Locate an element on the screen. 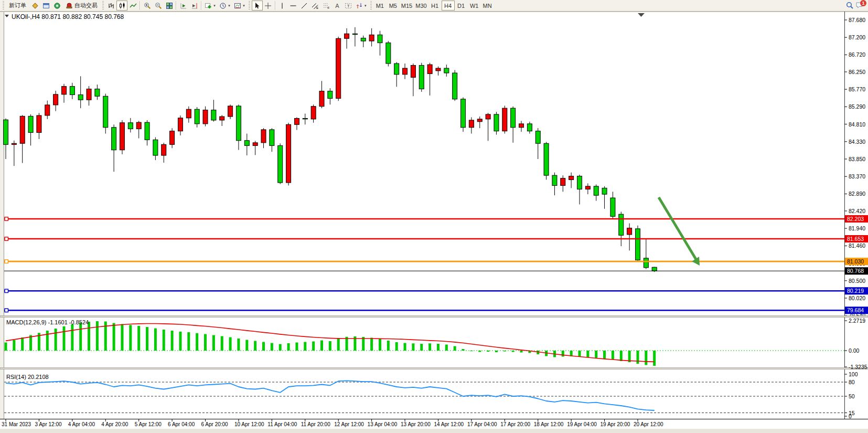 This screenshot has width=868, height=433. rsi-axis-label: 100 is located at coordinates (853, 374).